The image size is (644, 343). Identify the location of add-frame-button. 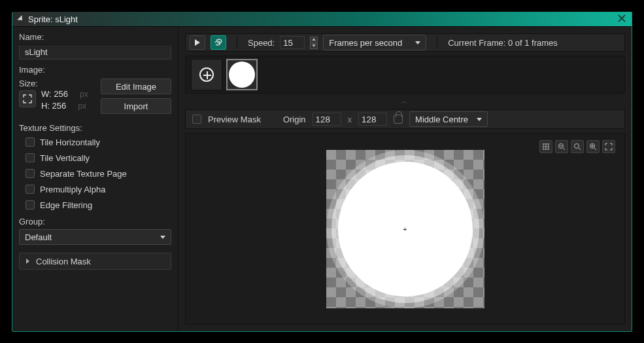
(207, 75).